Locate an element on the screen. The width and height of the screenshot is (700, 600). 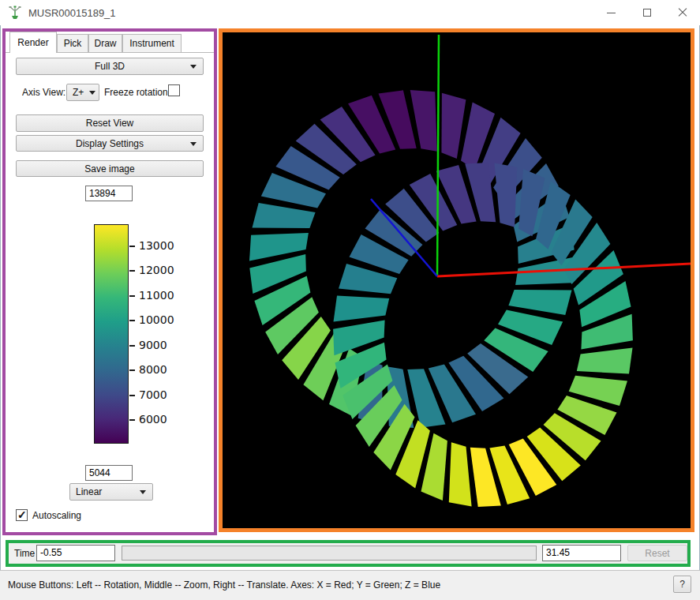
time-max-input: 31.45 is located at coordinates (582, 553).